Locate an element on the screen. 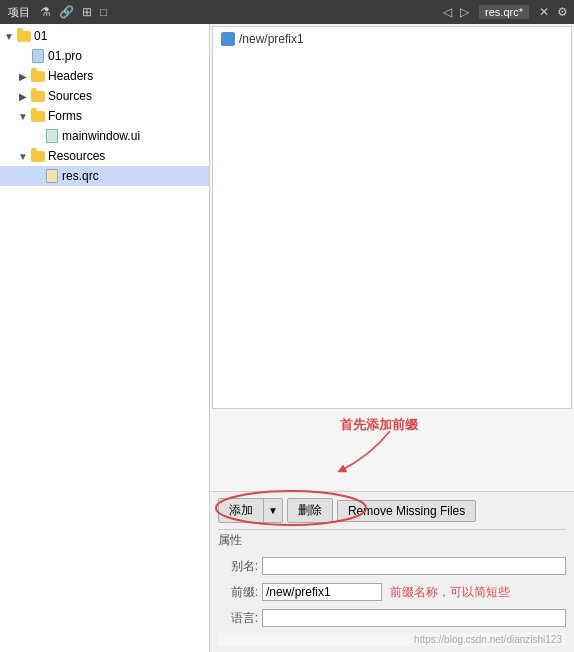 The image size is (574, 652). action-buttons-row: 添加 ▼ 删除 Remove Missing Files is located at coordinates (392, 510).